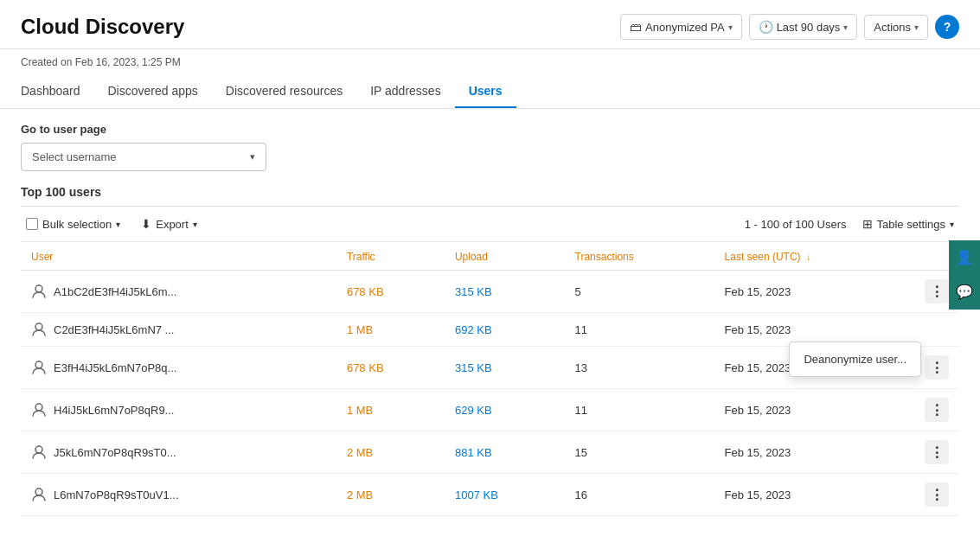  I want to click on user-cell: C2dE3fH4iJ5kL6mN7 ..., so click(178, 330).